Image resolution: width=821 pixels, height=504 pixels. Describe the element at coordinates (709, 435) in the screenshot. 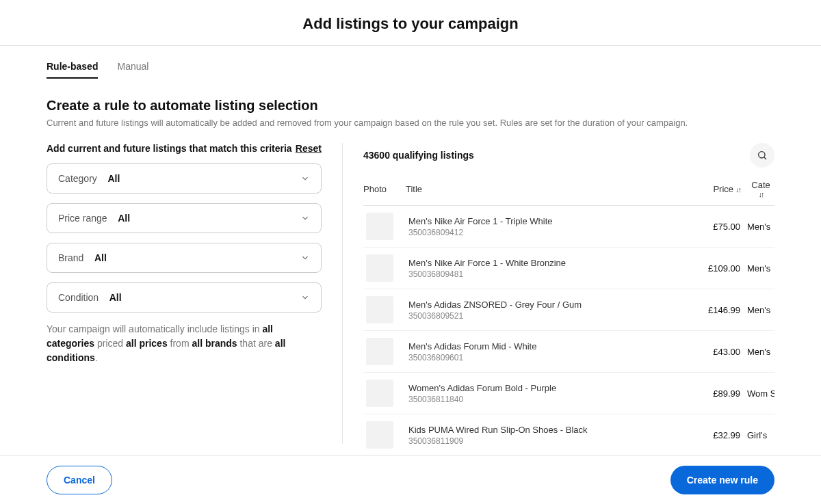

I see `listing-price: £32.99` at that location.